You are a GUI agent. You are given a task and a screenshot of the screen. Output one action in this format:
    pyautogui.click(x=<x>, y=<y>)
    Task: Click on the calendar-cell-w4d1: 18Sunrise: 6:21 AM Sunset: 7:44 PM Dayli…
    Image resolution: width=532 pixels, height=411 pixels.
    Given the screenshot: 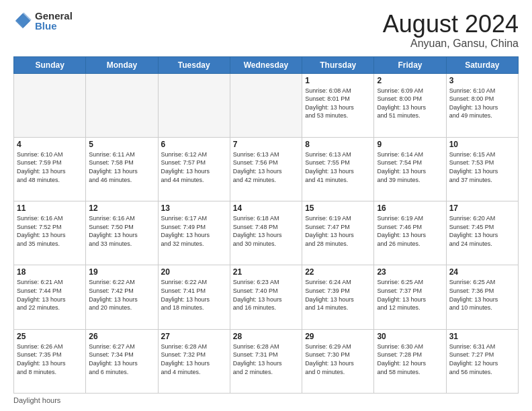 What is the action you would take?
    pyautogui.click(x=50, y=297)
    